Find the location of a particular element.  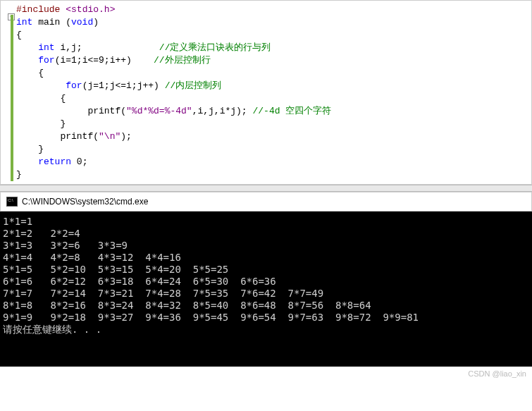

code-line: for(j=1;j<=i;j++) //内层控制列 is located at coordinates (273, 86).